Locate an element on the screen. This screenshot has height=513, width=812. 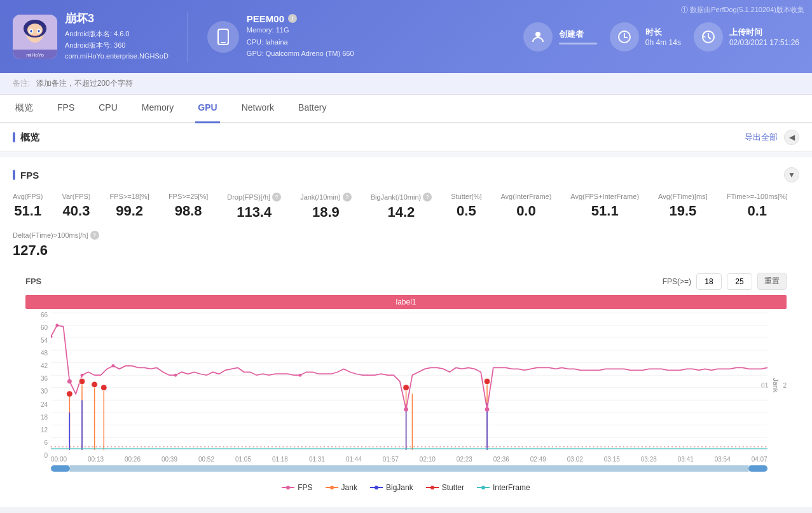
upload-stat: 上传时间 02/03/2021 17:51:26 is located at coordinates (747, 37).